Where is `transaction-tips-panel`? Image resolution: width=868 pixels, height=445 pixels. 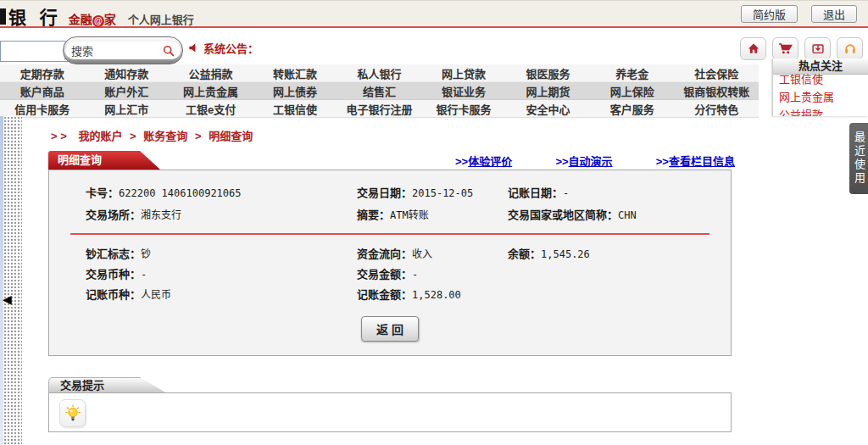
transaction-tips-panel is located at coordinates (390, 412).